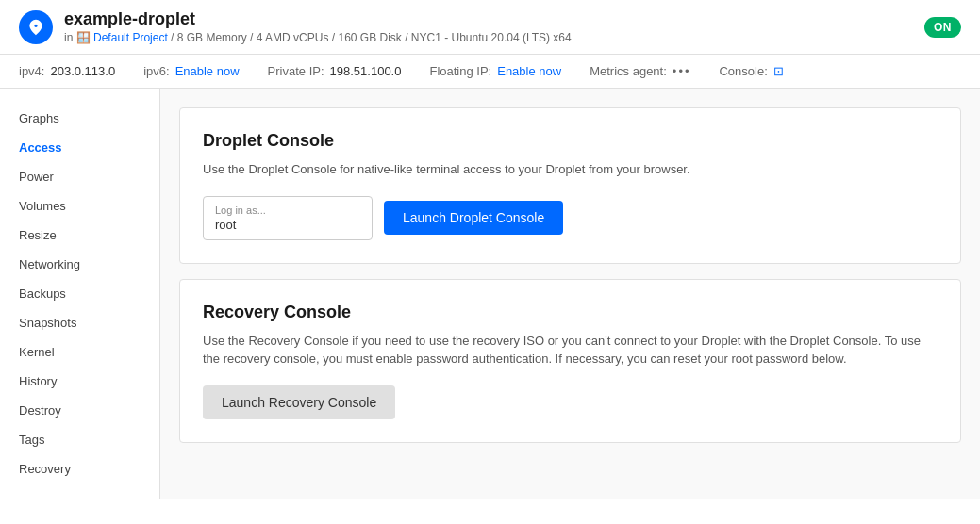 This screenshot has width=980, height=524. What do you see at coordinates (570, 351) in the screenshot?
I see `recovery-console-desc: Use the Recovery Console if you need to …` at bounding box center [570, 351].